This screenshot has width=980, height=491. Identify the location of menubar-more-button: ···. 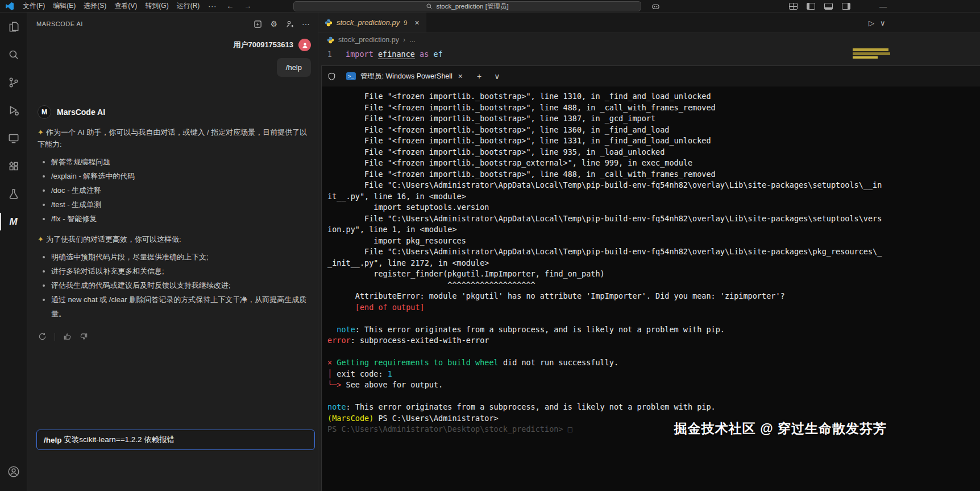
(213, 6).